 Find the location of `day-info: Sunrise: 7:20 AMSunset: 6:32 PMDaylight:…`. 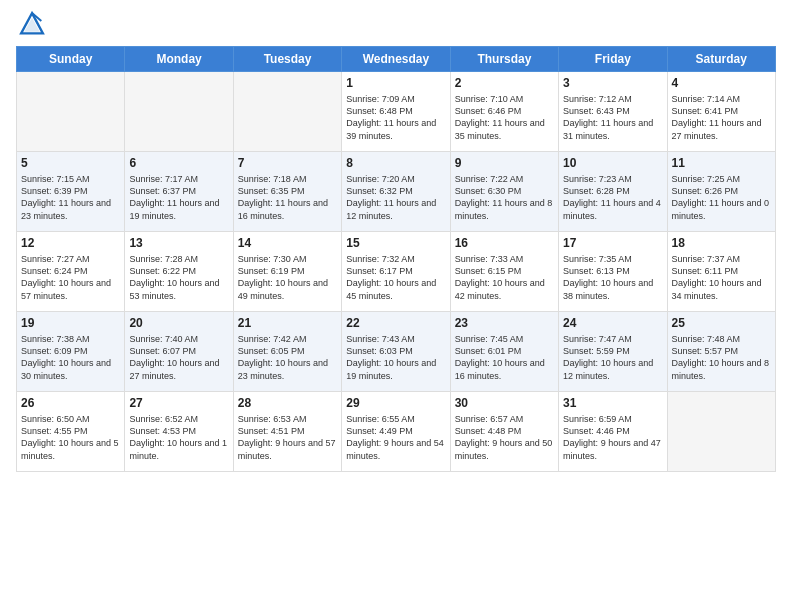

day-info: Sunrise: 7:20 AMSunset: 6:32 PMDaylight:… is located at coordinates (396, 198).